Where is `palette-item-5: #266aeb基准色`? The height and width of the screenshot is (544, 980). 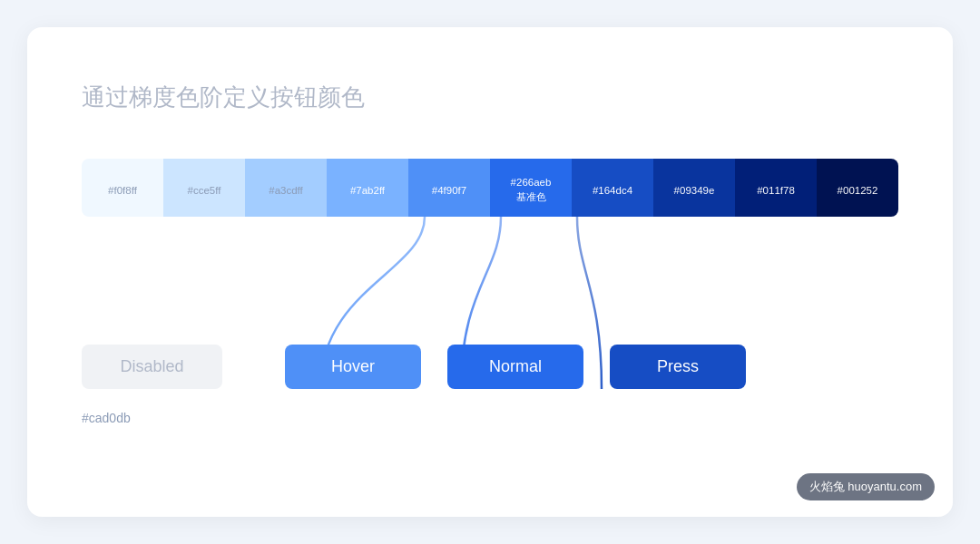
palette-item-5: #266aeb基准色 is located at coordinates (531, 188).